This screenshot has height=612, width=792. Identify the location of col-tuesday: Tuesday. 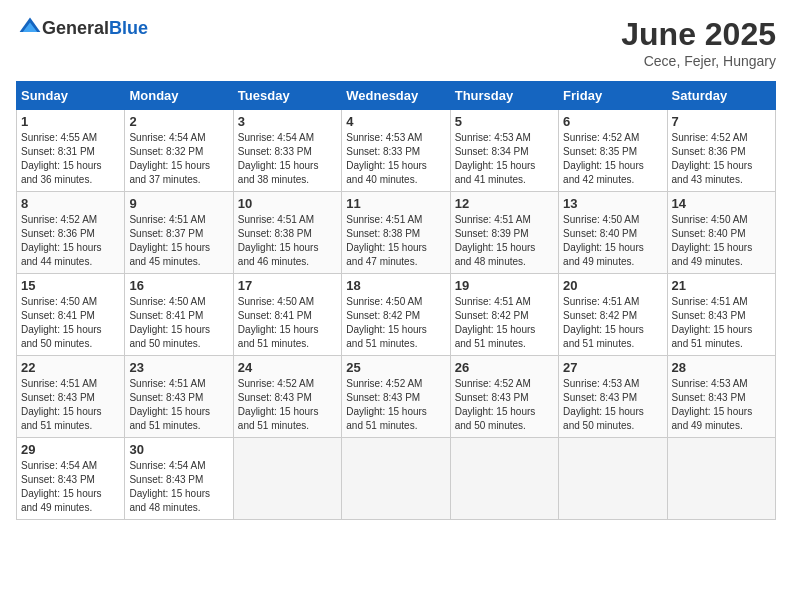
(287, 96).